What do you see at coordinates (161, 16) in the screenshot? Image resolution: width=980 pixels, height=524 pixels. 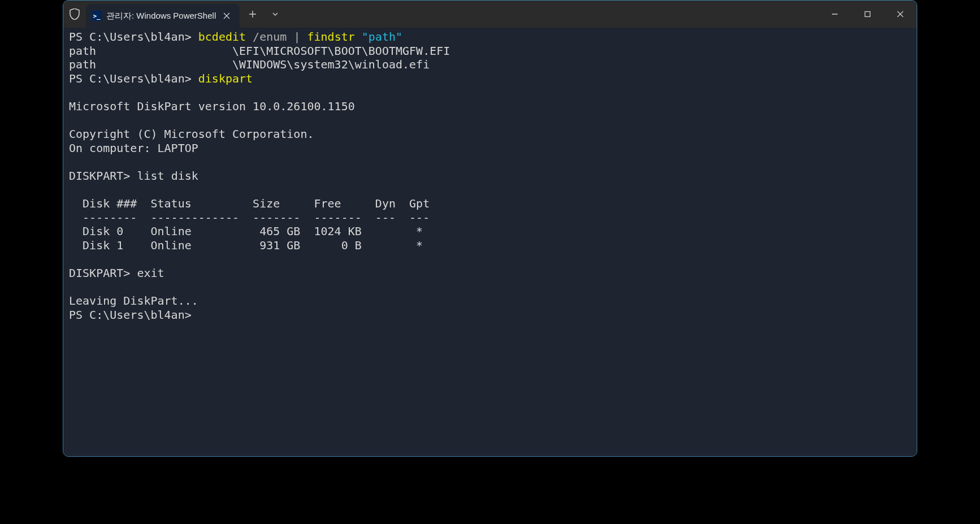 I see `tab-title: 관리자: Windows PowerShell` at bounding box center [161, 16].